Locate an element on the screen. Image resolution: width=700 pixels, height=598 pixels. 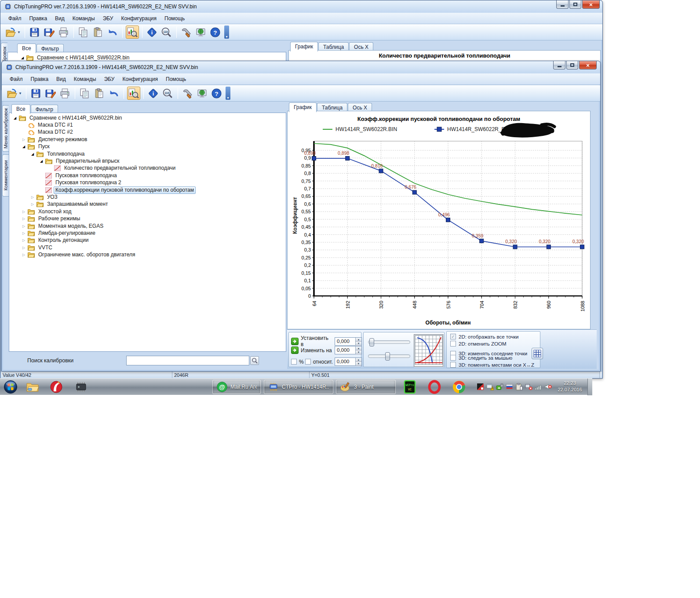
tree-item: Пусковая топливоподача 2 is located at coordinates (81, 183).